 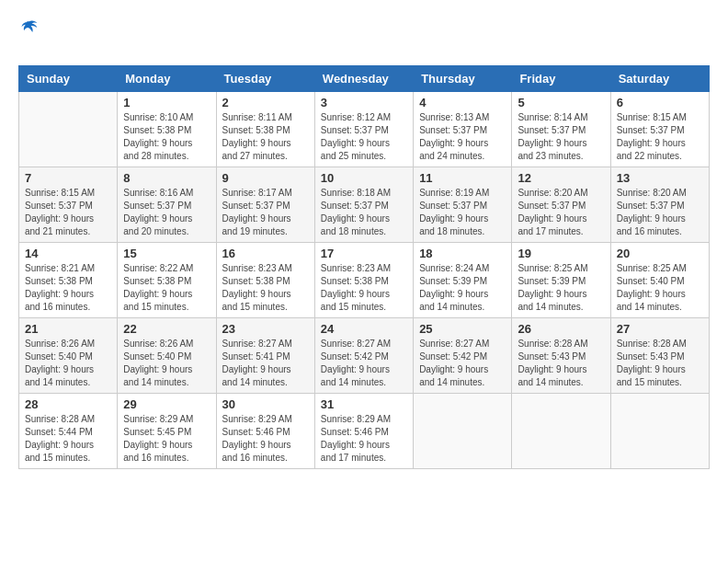 I want to click on day-info: Sunrise: 8:10 AMSunset: 5:38 PMDaylight:…, so click(x=166, y=137).